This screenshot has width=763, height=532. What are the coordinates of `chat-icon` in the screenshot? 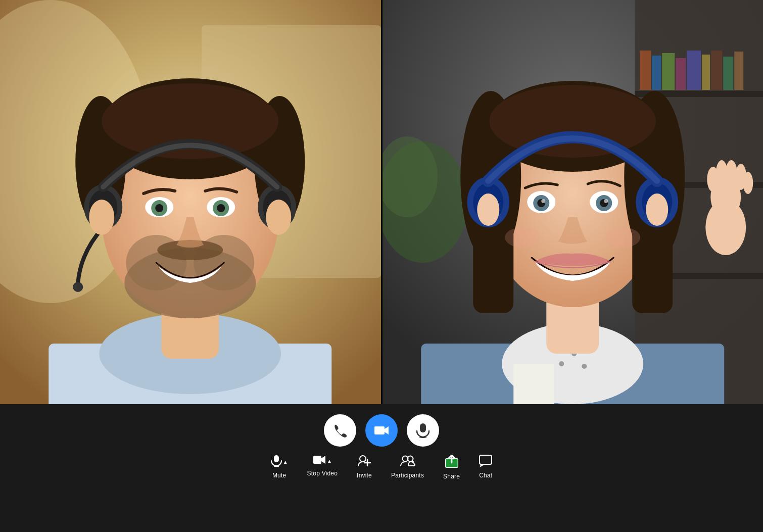 It's located at (486, 462).